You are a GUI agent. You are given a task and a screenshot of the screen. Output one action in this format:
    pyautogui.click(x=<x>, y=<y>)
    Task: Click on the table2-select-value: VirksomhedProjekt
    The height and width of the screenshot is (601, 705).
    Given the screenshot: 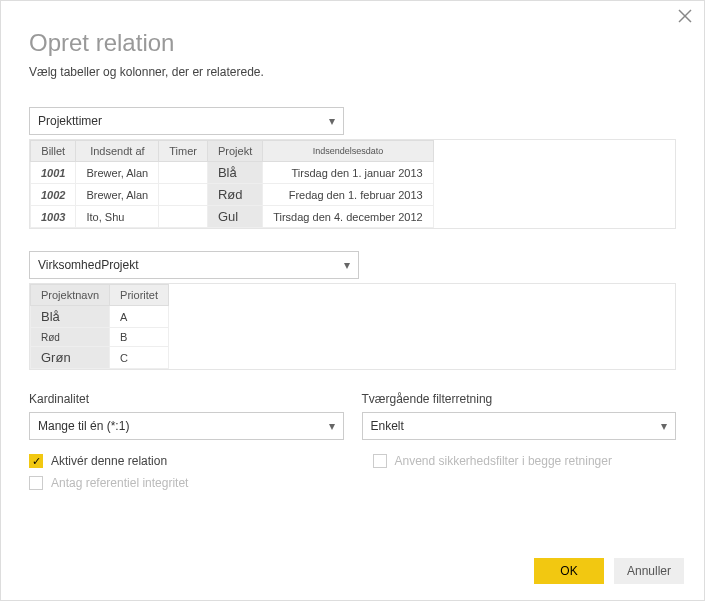 What is the action you would take?
    pyautogui.click(x=88, y=265)
    